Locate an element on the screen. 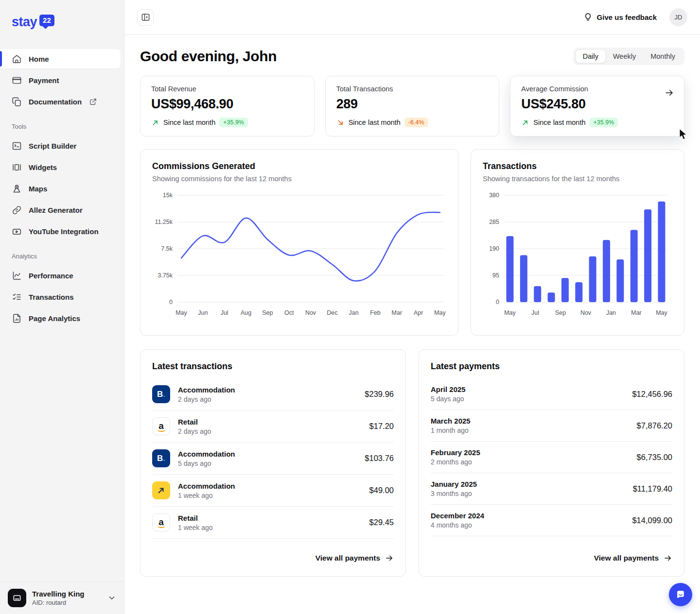  terminal-icon is located at coordinates (17, 146).